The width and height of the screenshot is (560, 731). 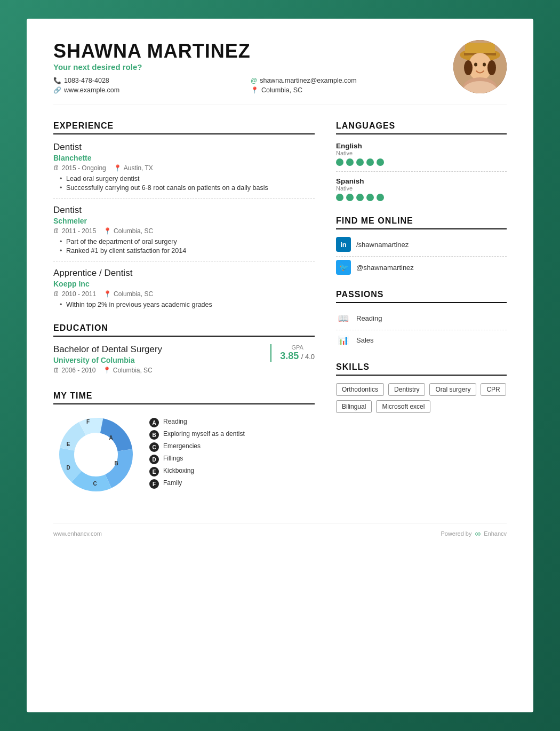 I want to click on skills-title: SKILLS, so click(x=421, y=369).